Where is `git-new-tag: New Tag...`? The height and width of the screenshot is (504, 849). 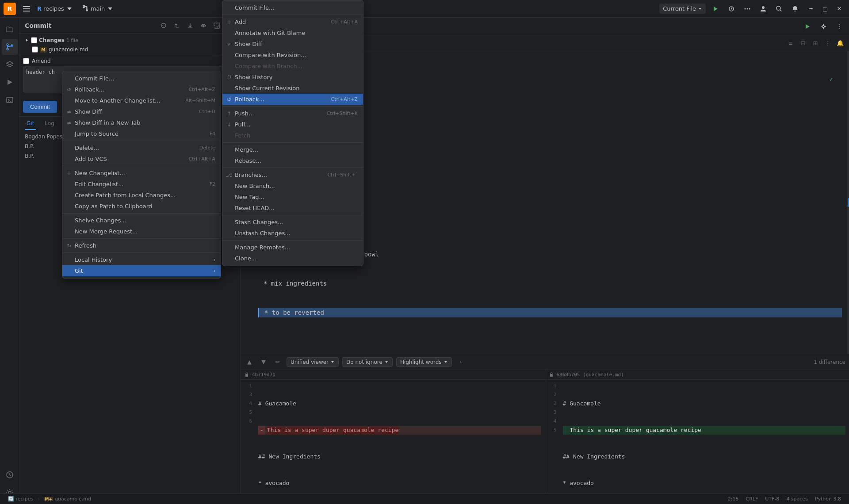
git-new-tag: New Tag... is located at coordinates (293, 197).